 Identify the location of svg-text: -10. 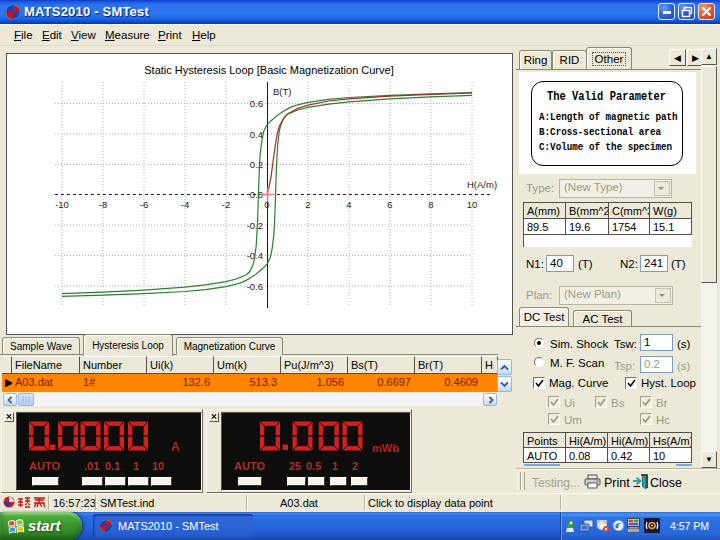
(62, 204).